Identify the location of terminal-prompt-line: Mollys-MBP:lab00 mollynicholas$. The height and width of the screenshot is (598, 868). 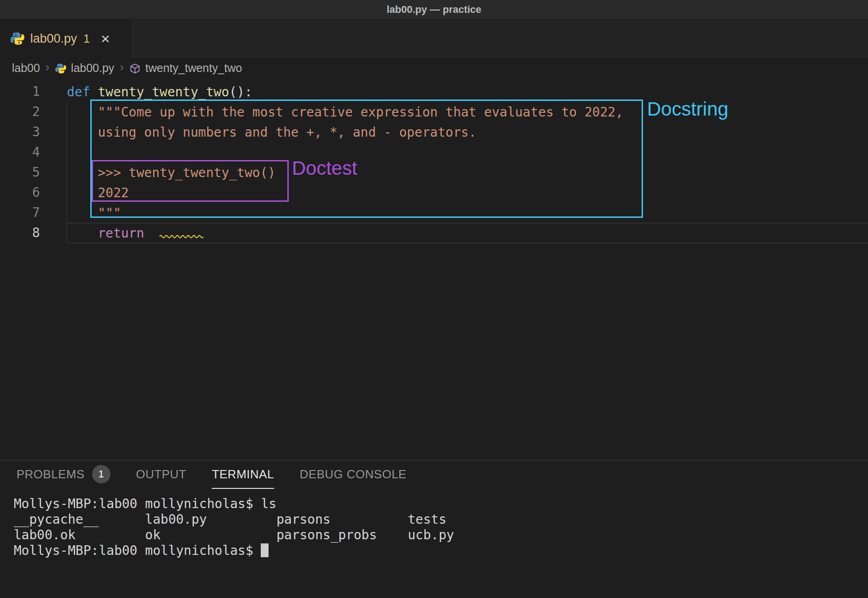
(441, 551).